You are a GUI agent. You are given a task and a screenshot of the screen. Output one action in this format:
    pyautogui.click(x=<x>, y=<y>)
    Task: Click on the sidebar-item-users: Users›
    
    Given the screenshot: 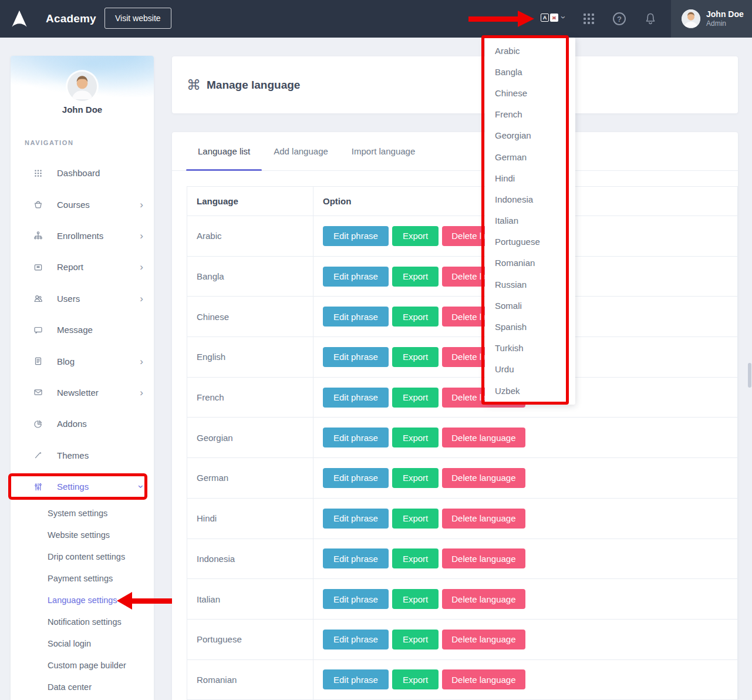 What is the action you would take?
    pyautogui.click(x=82, y=298)
    